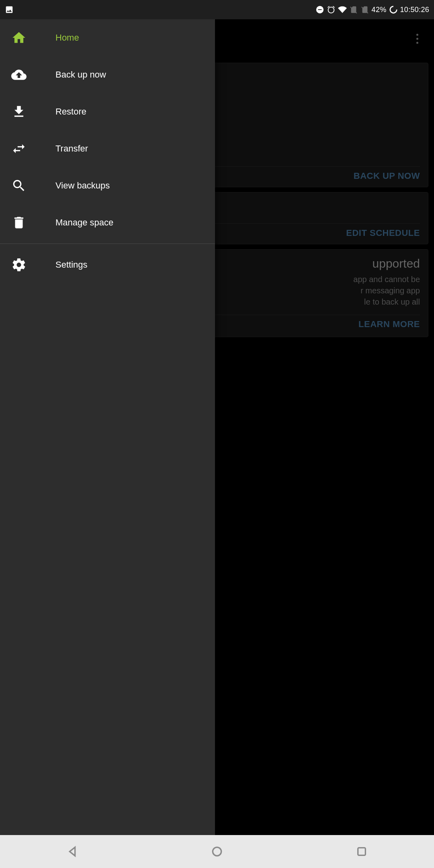  Describe the element at coordinates (19, 38) in the screenshot. I see `home-icon` at that location.